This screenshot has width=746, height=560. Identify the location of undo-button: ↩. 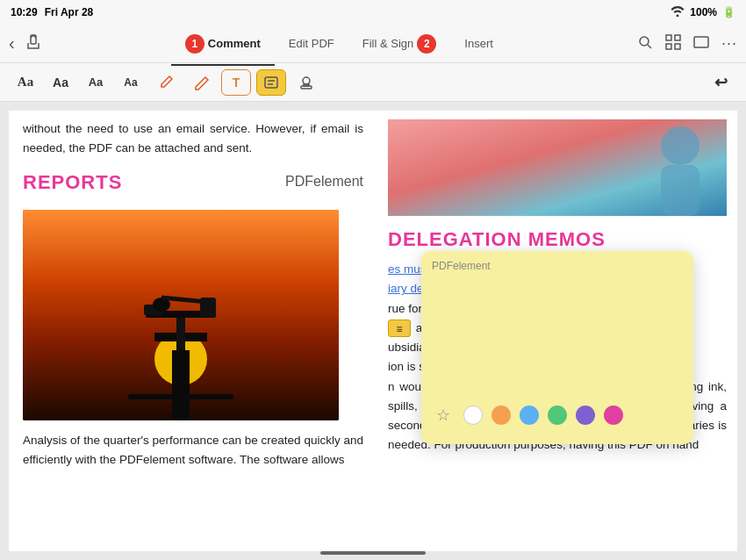
(721, 83).